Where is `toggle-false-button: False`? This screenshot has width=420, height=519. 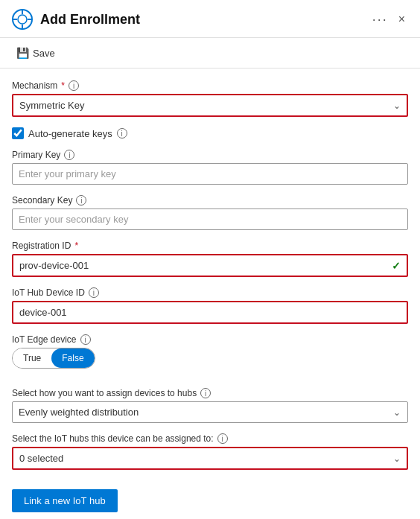 toggle-false-button: False is located at coordinates (73, 358).